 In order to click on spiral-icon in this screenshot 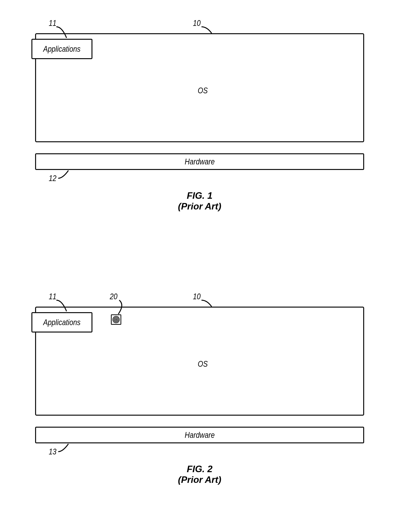, I will do `click(116, 320)`.